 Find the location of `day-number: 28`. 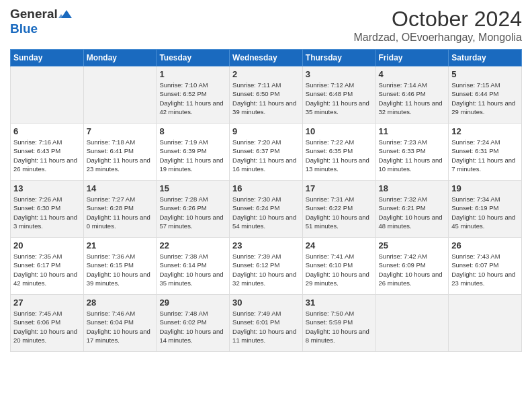

day-number: 28 is located at coordinates (120, 302).